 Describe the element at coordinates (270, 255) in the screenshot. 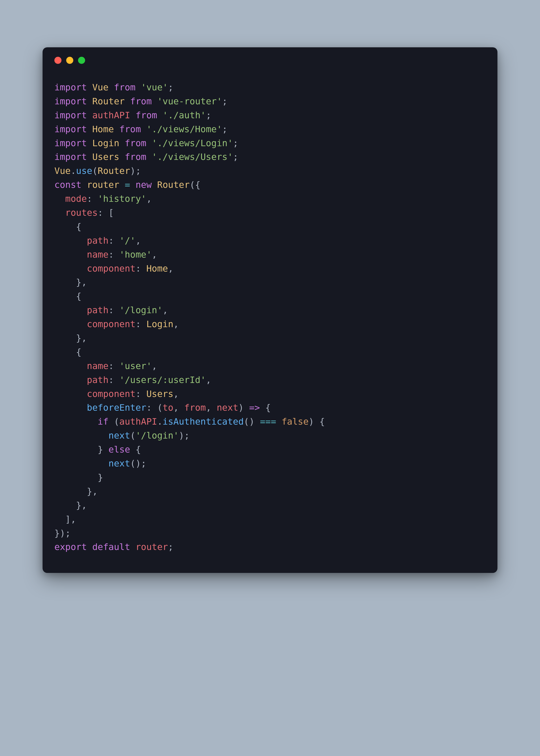

I see `code-line: name: 'home',` at that location.